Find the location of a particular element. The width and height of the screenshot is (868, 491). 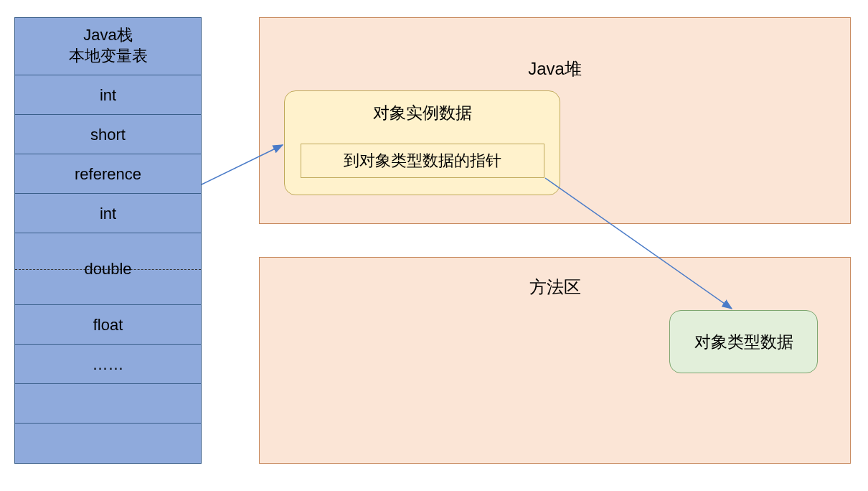

object-type-data-box: 对象类型数据 is located at coordinates (743, 342).